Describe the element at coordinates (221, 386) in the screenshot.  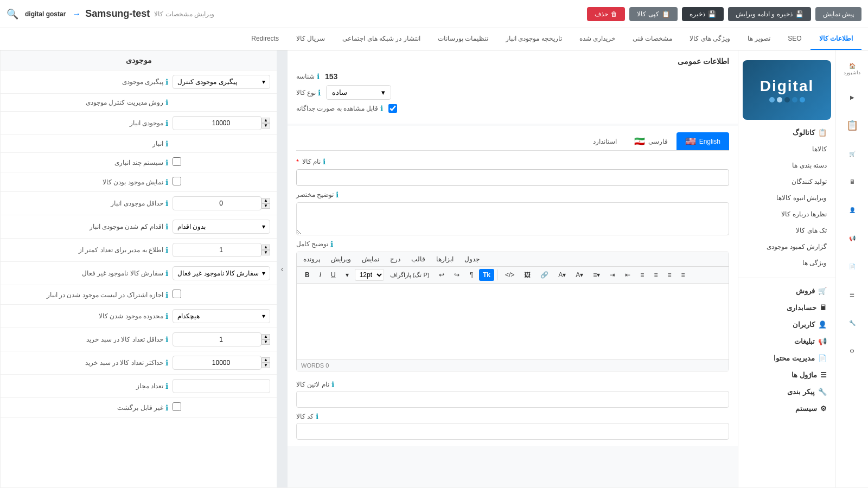
I see `allowed-qty-input` at that location.